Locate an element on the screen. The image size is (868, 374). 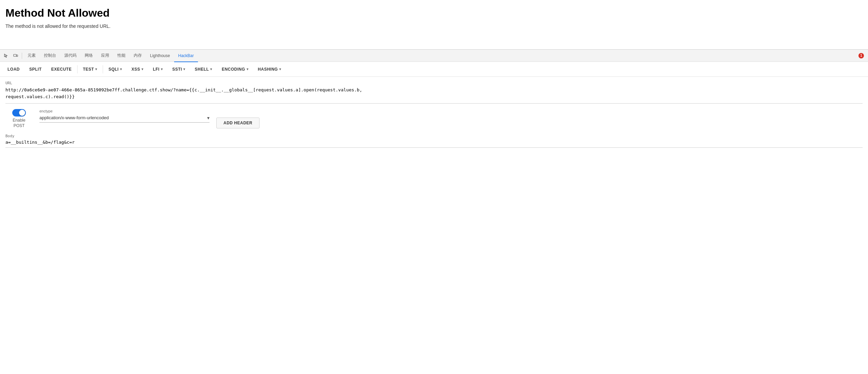
shell-button: SHELL ▾ is located at coordinates (203, 69).